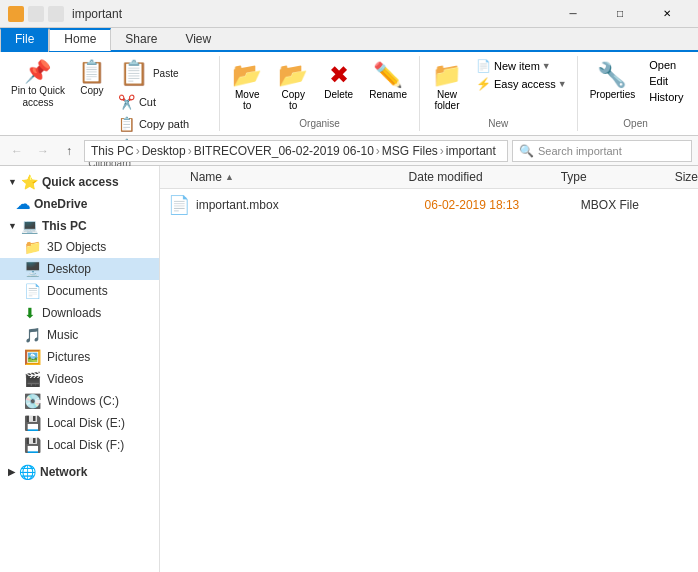  What do you see at coordinates (471, 151) in the screenshot?
I see `path-segment-5: important` at bounding box center [471, 151].